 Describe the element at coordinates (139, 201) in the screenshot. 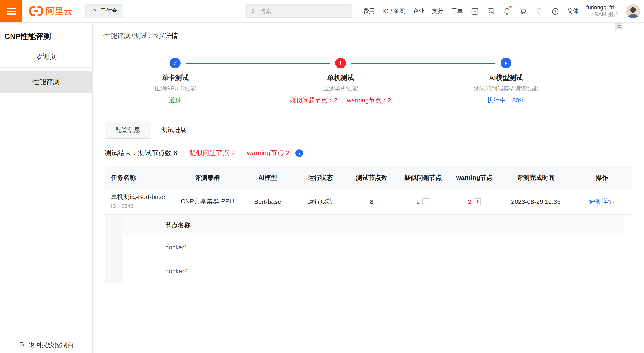

I see `task-name-cell: 单机测试-Bert-base ID：2345` at that location.